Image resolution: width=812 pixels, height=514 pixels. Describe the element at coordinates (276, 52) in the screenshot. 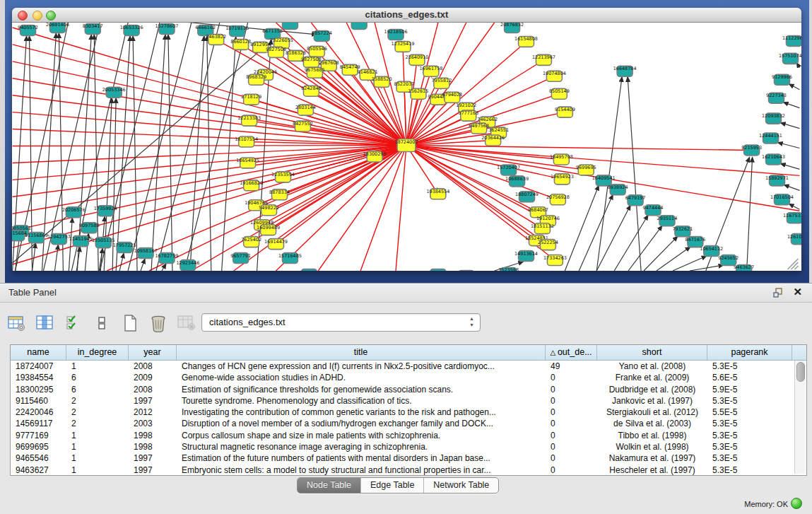

I see `graph-node: 9827506` at that location.